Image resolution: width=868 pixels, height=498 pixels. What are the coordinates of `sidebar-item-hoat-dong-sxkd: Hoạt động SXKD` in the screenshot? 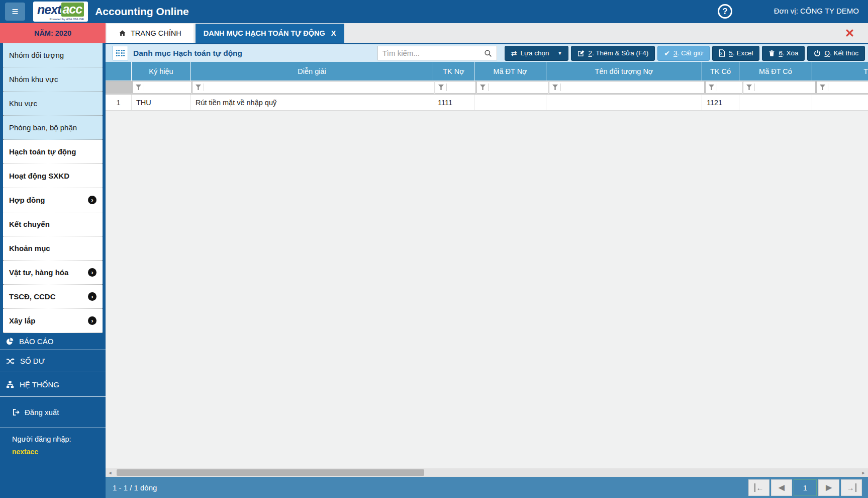 It's located at (53, 176).